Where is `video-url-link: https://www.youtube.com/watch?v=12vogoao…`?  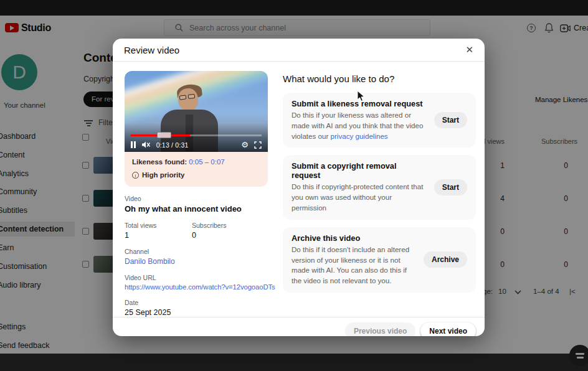 video-url-link: https://www.youtube.com/watch?v=12vogoao… is located at coordinates (196, 287).